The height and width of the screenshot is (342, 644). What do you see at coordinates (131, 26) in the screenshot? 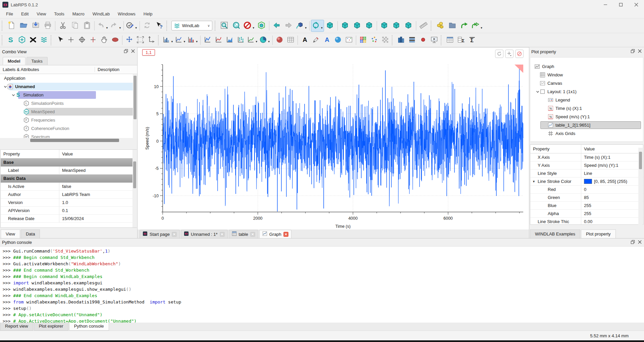
I see `edit-parameters-button: ▼` at bounding box center [131, 26].